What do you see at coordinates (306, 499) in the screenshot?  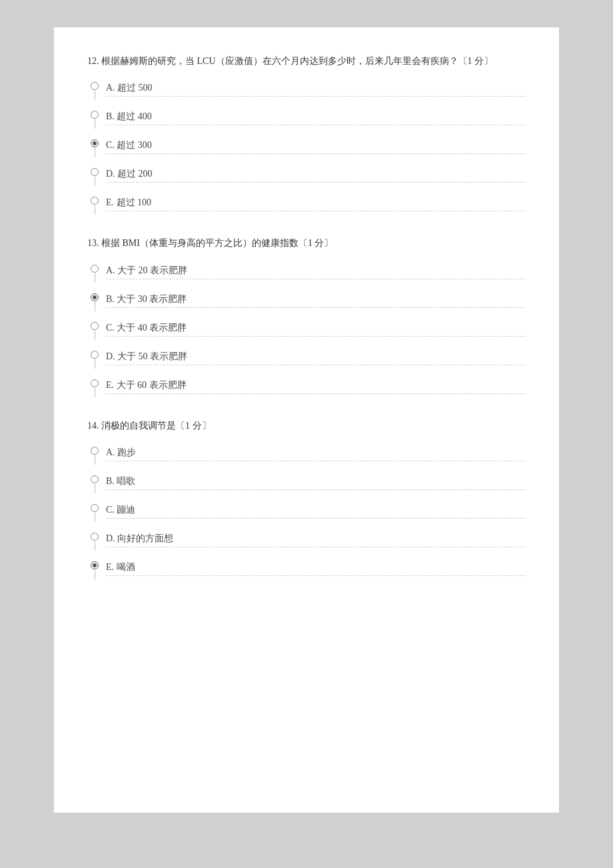 I see `question-block-q14: 14. 消极的自我调节是〔1 分〕A. 跑步B. 唱歌C. 蹦迪D. 向好的方面…` at bounding box center [306, 499].